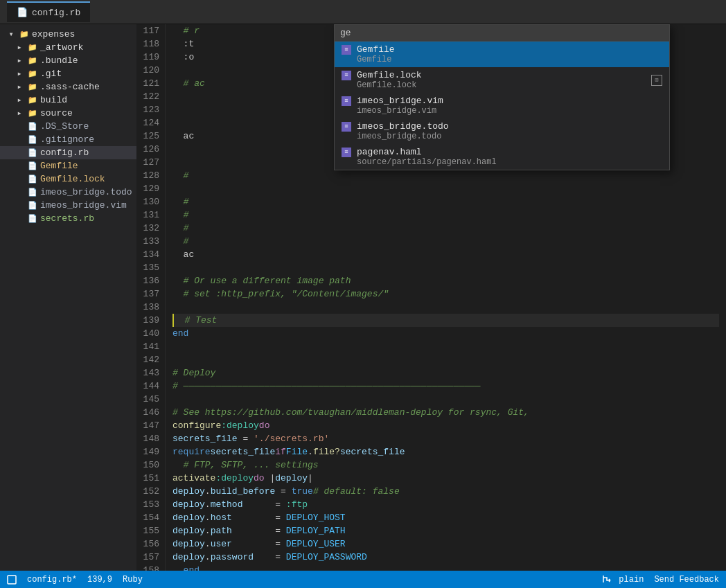  Describe the element at coordinates (100, 580) in the screenshot. I see `status-position: 139,9` at that location.